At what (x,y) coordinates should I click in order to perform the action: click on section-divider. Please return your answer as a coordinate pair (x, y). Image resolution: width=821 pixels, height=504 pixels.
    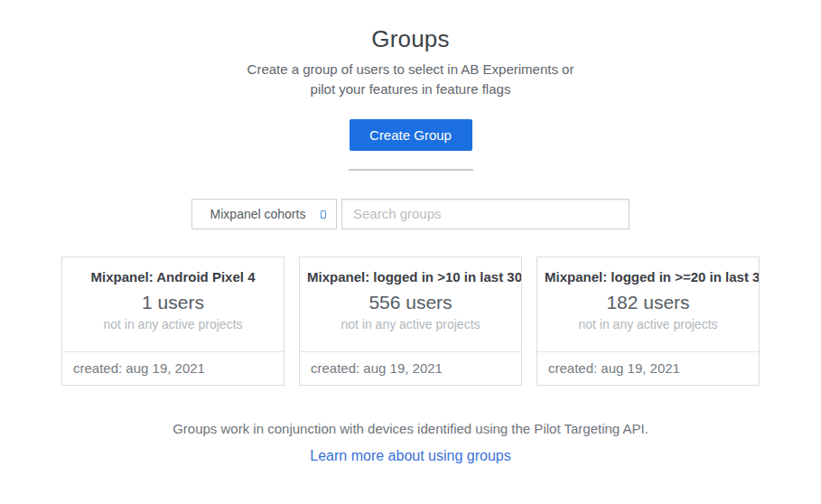
    Looking at the image, I should click on (411, 170).